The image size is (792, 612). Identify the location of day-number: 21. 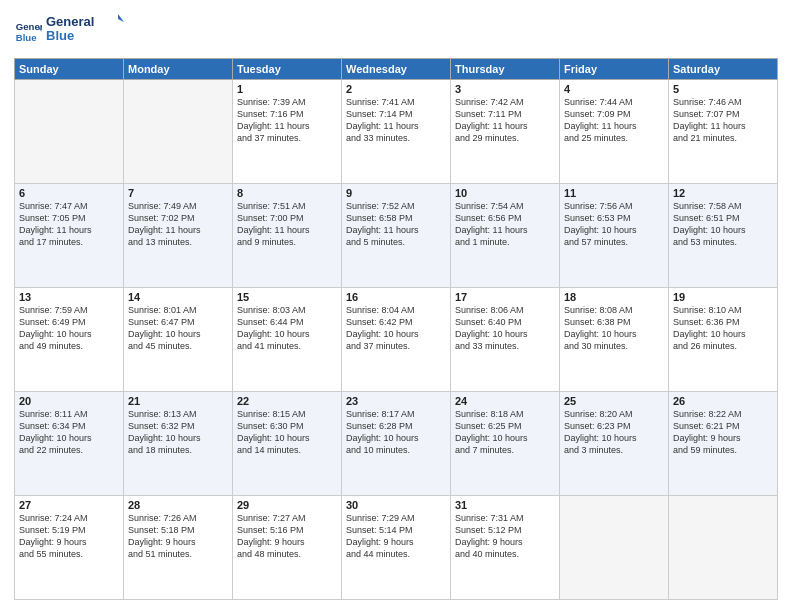
(178, 401).